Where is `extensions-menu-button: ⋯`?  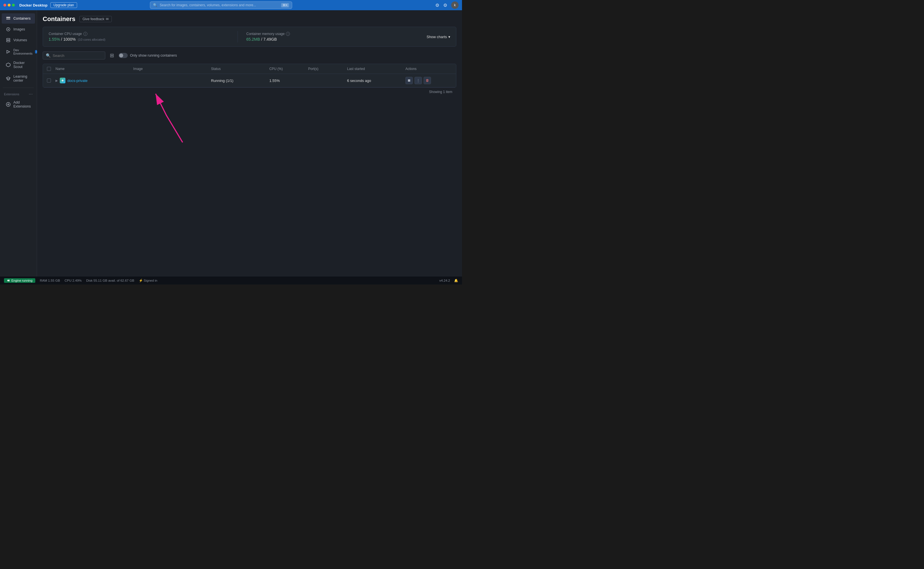
extensions-menu-button: ⋯ is located at coordinates (31, 94).